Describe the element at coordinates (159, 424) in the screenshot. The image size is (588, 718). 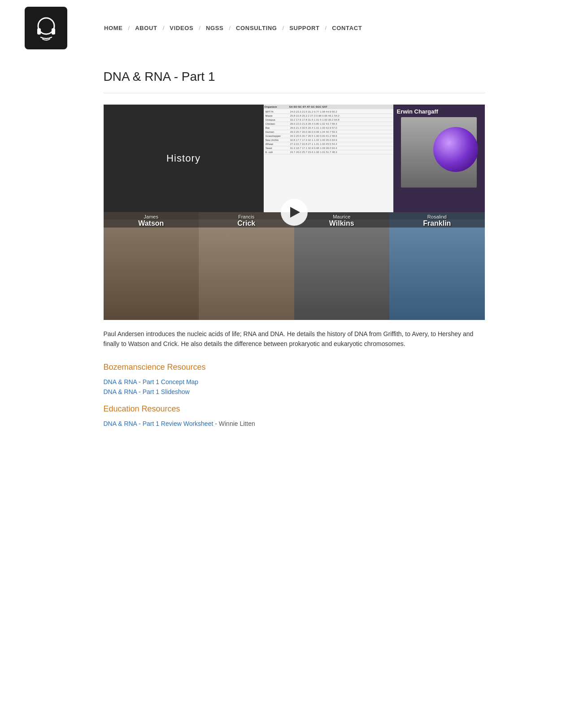
I see `worksheet-link: DNA & RNA - Part 1 Review Worksheet` at that location.